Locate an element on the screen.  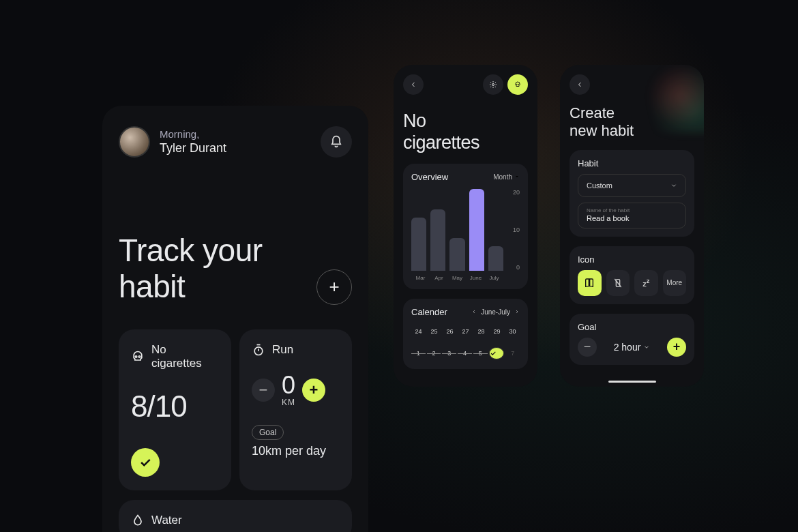
droplet-icon is located at coordinates (138, 520).